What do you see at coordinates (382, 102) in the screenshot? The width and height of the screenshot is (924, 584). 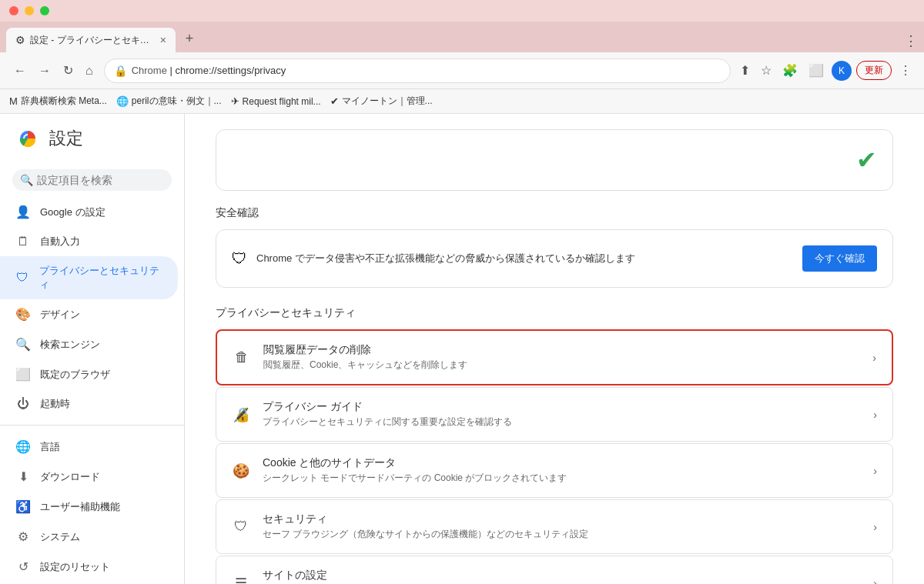 I see `bookmark-item: ✔ マイノートン｜管理...` at bounding box center [382, 102].